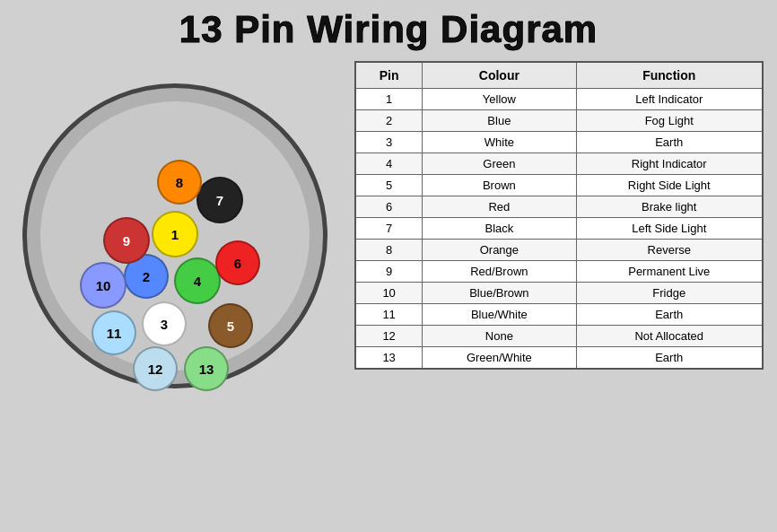  I want to click on cell-pin: 12, so click(389, 336).